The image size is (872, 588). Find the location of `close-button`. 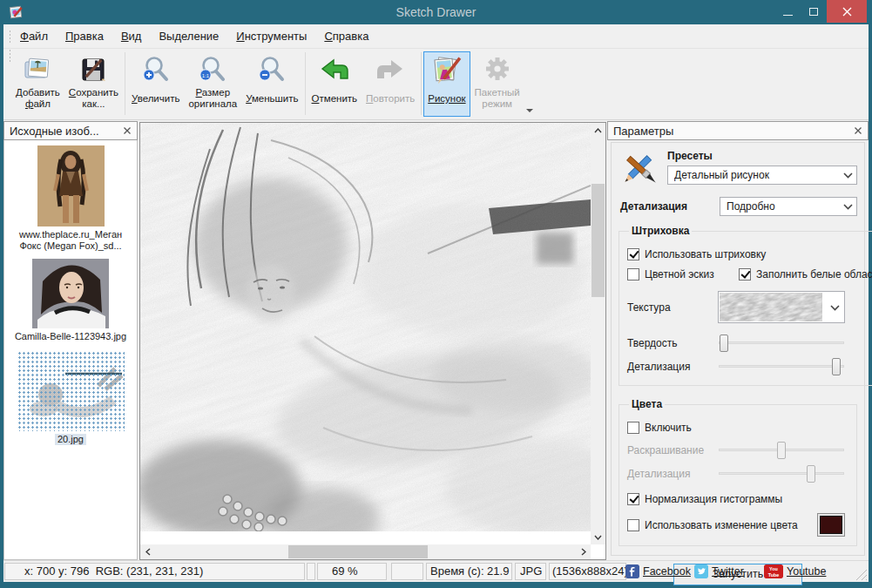

close-button is located at coordinates (847, 11).